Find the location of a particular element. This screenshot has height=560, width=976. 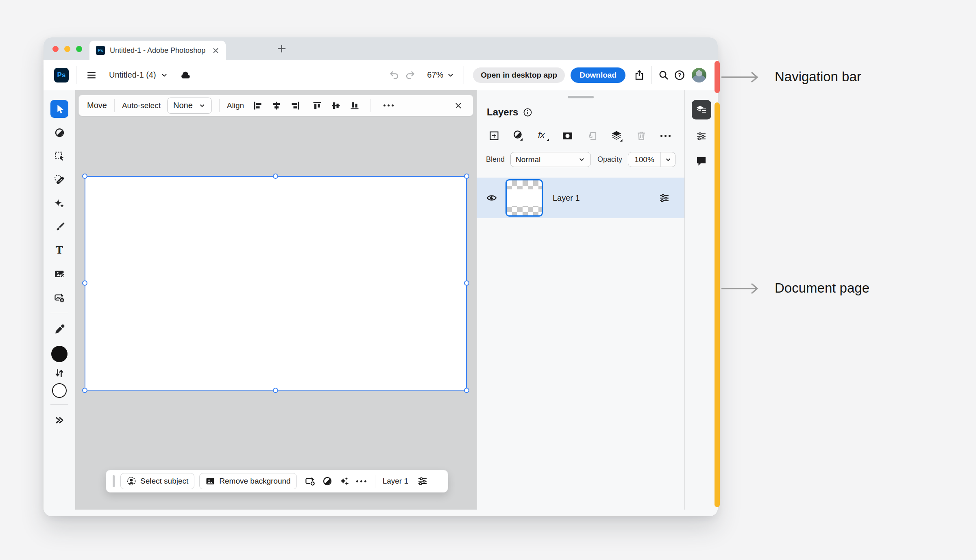

delete-layer-icon is located at coordinates (641, 136).